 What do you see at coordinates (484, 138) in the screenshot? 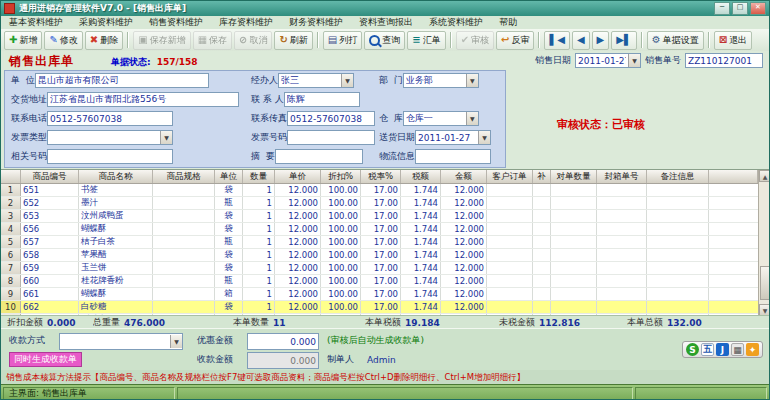
I see `delivery-date-dropdown-icon: ▼` at bounding box center [484, 138].